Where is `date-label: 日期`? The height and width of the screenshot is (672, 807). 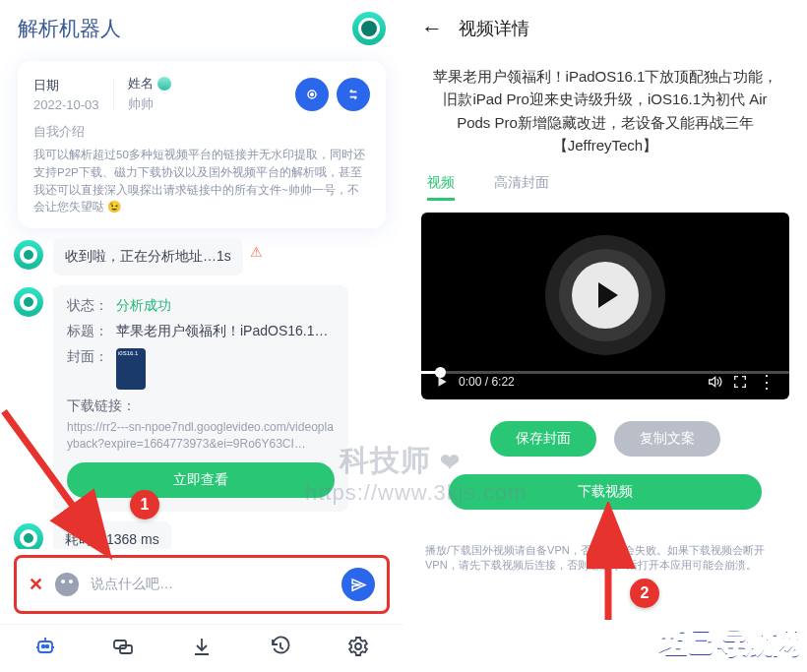 date-label: 日期 is located at coordinates (67, 86).